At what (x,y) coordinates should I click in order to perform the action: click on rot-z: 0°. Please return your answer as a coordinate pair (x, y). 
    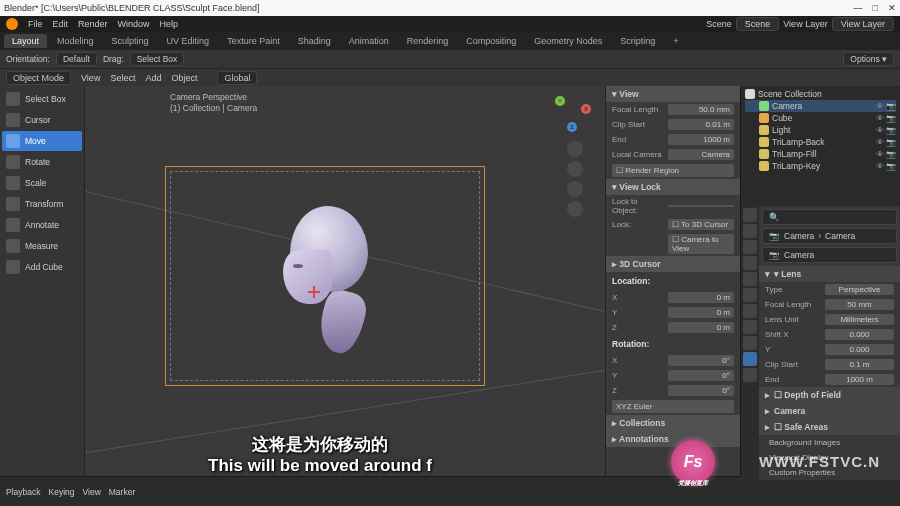
    Looking at the image, I should click on (701, 390).